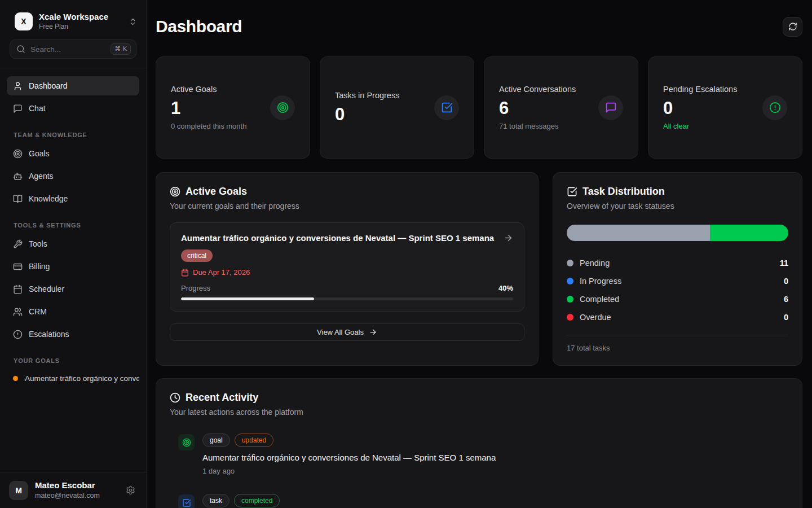 The image size is (812, 508). I want to click on bar-segment-pending, so click(638, 233).